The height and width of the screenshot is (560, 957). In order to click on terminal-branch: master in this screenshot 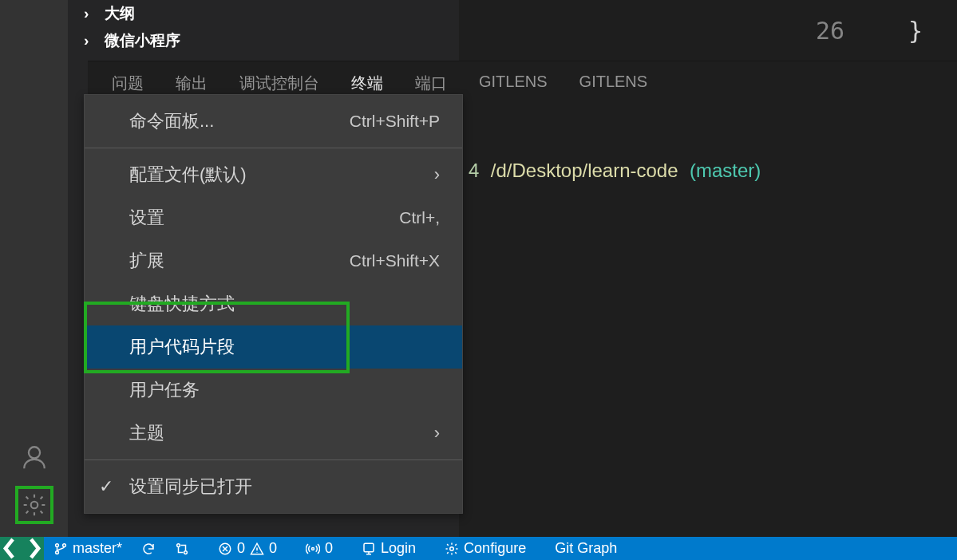, I will do `click(725, 171)`.